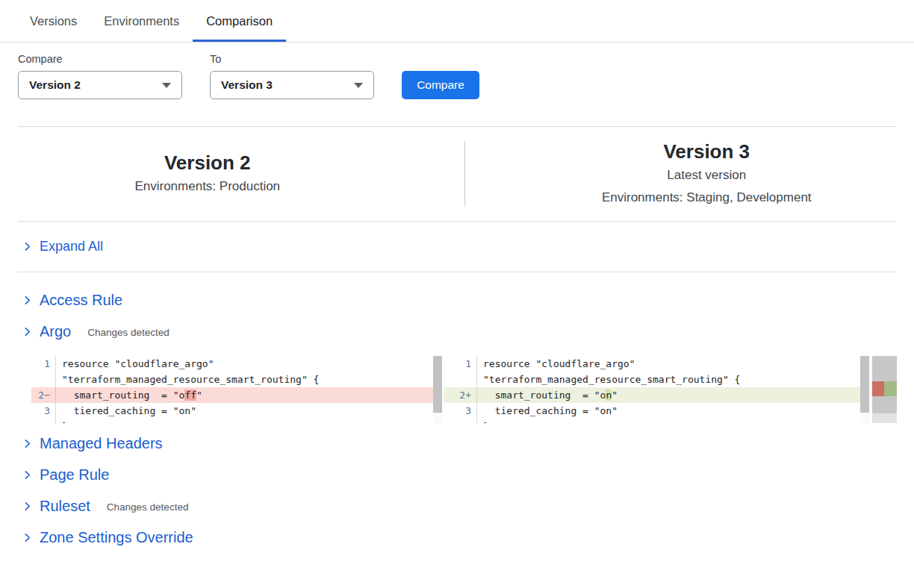 This screenshot has width=914, height=588. What do you see at coordinates (706, 176) in the screenshot?
I see `version-right-latest: Latest version` at bounding box center [706, 176].